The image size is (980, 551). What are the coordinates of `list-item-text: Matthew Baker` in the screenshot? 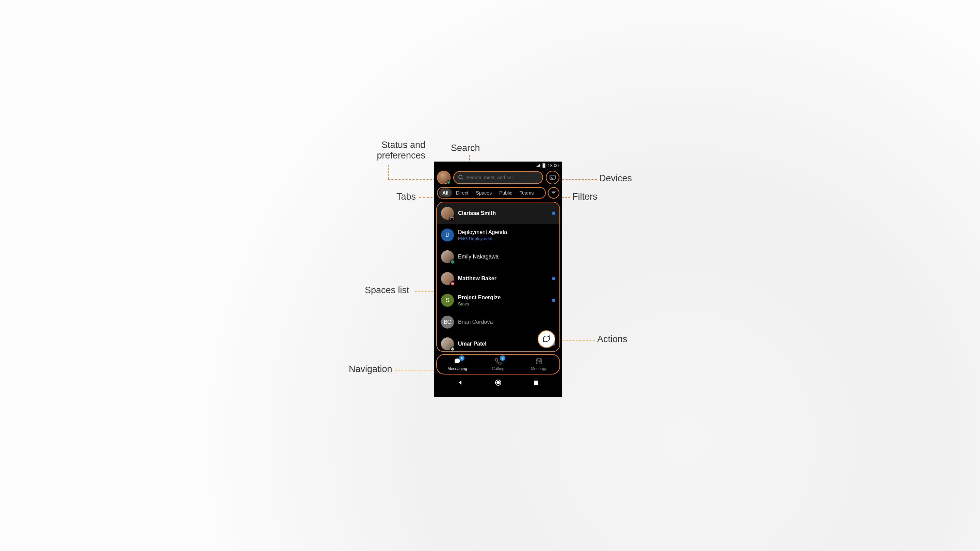 It's located at (503, 278).